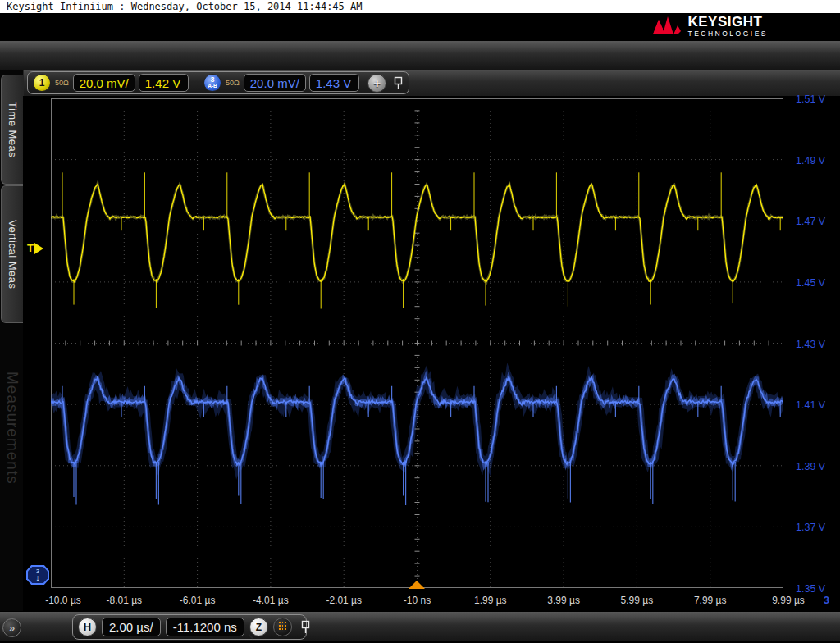 This screenshot has width=840, height=643. Describe the element at coordinates (815, 405) in the screenshot. I see `y-axis-label: 1.41 V` at that location.